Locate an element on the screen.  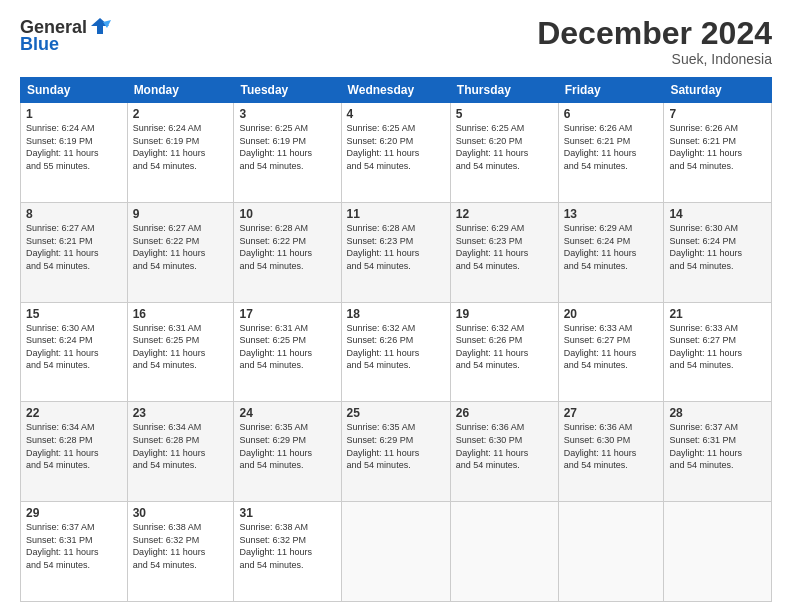
day-info: Sunrise: 6:30 AM Sunset: 6:24 PM Dayligh… is located at coordinates (74, 347).